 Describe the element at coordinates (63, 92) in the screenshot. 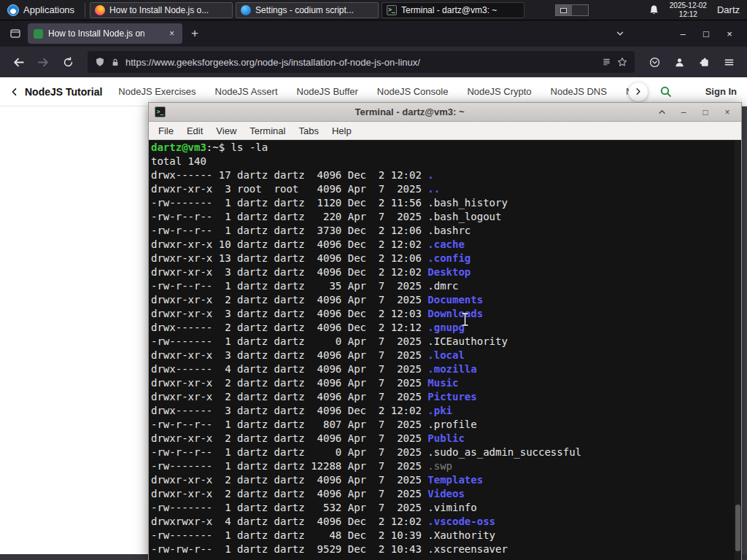

I see `subnav-item-active: NodeJS Tutorial` at that location.